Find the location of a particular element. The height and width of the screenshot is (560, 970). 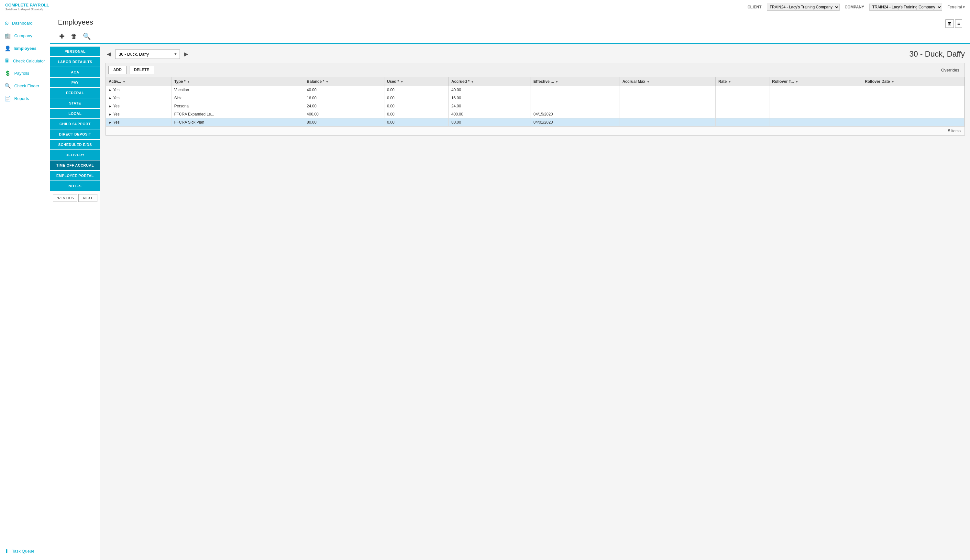

sidebar-nav: ⊙ Dashboard 🏢 Company 👤 Employees 🖩 Chec… is located at coordinates (25, 61).